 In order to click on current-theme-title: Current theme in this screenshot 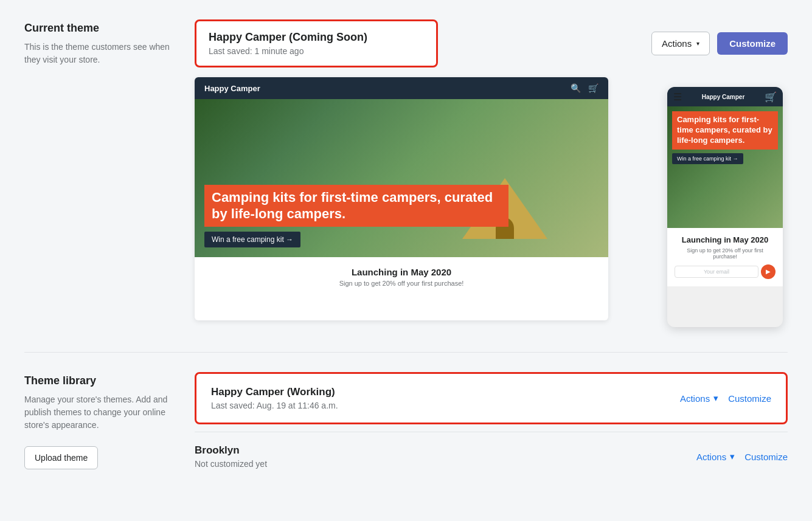, I will do `click(100, 28)`.